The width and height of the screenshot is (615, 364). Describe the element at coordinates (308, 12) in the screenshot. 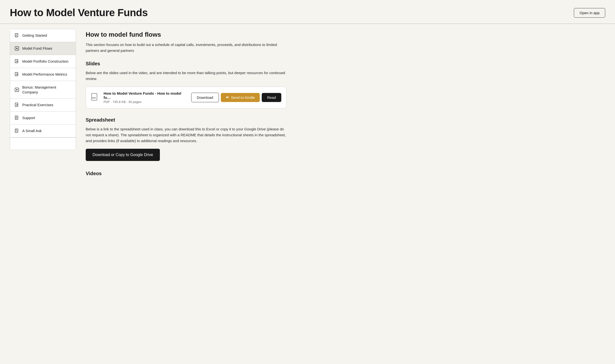

I see `page-header: How to Model Venture Funds Open in app` at that location.